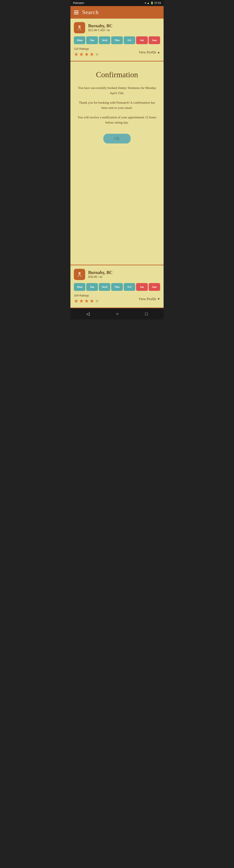 This screenshot has width=234, height=868. Describe the element at coordinates (149, 299) in the screenshot. I see `view-profile-btn-2: View Profile ▼` at that location.